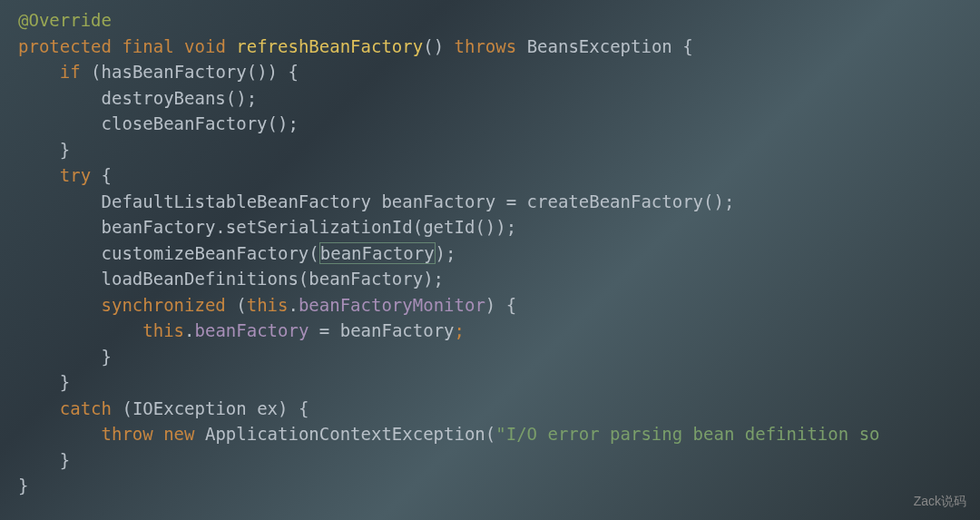 This screenshot has width=980, height=520. What do you see at coordinates (499, 227) in the screenshot?
I see `code-line: beanFactory.setSerializationId(getId());` at bounding box center [499, 227].